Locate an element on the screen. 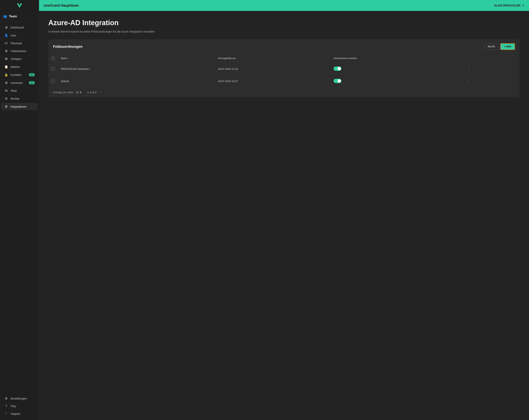  pagination-info: 1–2 of 2 is located at coordinates (92, 92).